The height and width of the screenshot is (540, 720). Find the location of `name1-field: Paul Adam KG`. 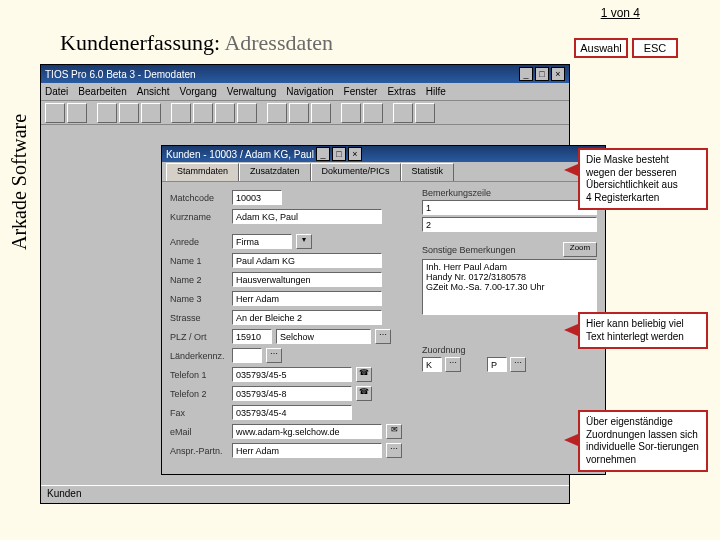

name1-field: Paul Adam KG is located at coordinates (307, 260).